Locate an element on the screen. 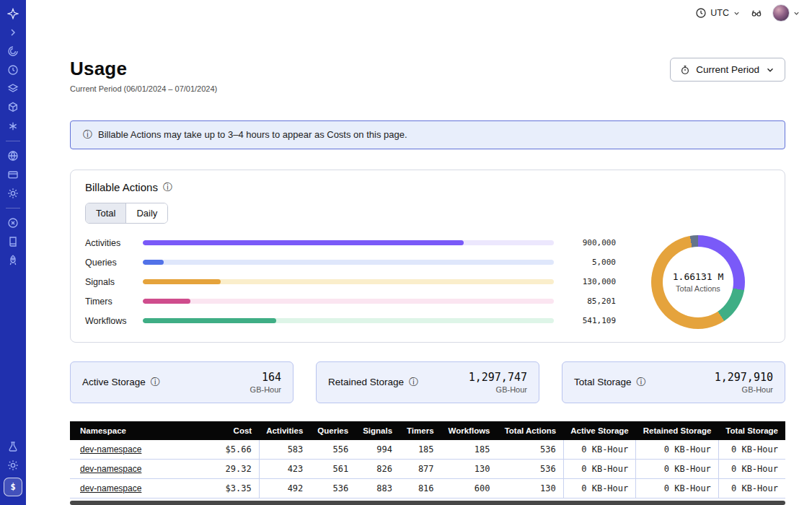 The image size is (812, 505). period-button-label: Current Period is located at coordinates (728, 69).